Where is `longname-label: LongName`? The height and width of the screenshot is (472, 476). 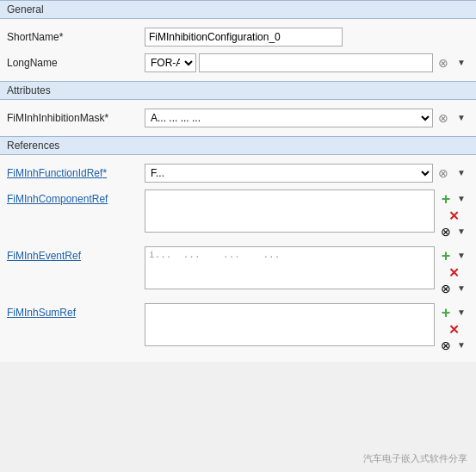 longname-label: LongName is located at coordinates (76, 63).